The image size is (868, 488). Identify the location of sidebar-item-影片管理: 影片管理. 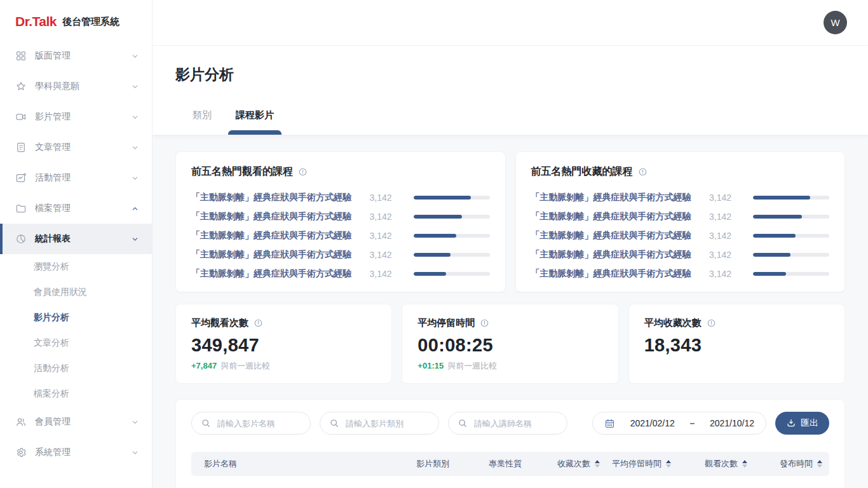
(76, 117).